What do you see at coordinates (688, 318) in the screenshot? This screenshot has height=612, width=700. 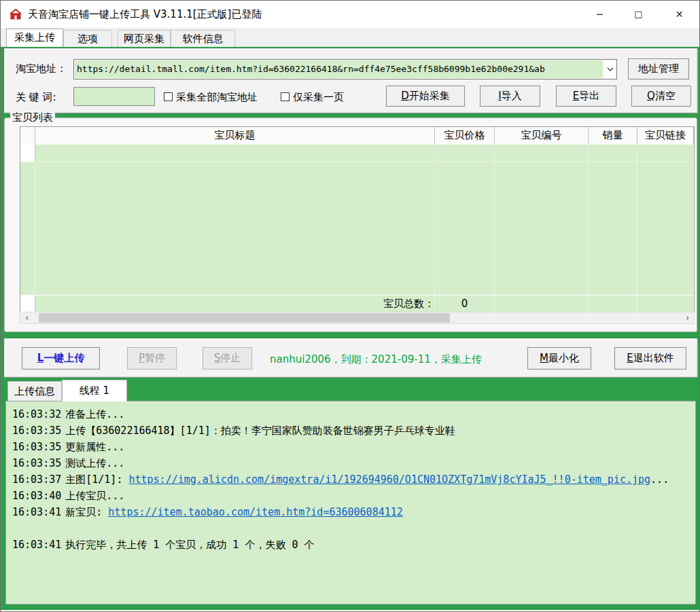 I see `scroll-right-icon: ›` at bounding box center [688, 318].